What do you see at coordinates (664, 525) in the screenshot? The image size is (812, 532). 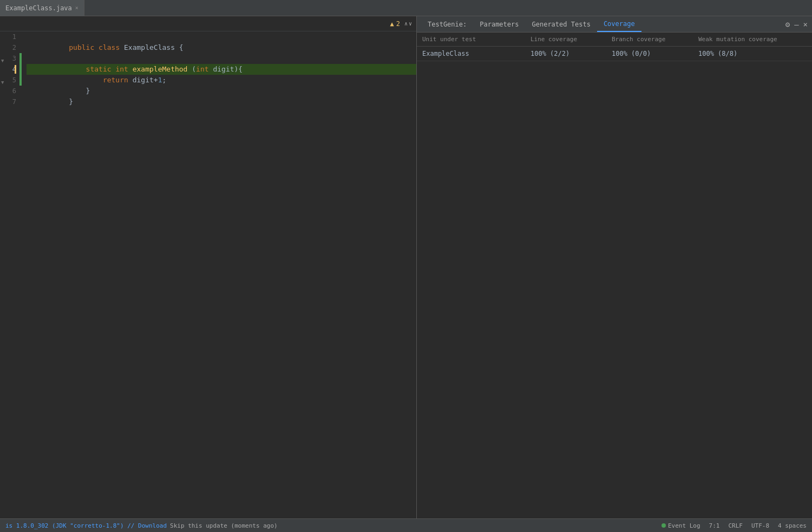 I see `event-log-dot` at bounding box center [664, 525].